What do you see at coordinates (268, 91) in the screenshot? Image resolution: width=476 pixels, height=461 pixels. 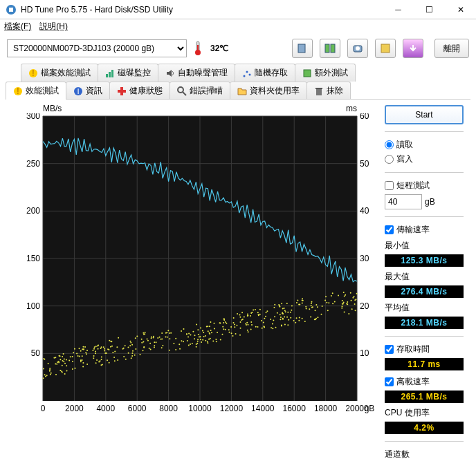 I see `tab-folder-usage: 資料夾使用率` at bounding box center [268, 91].